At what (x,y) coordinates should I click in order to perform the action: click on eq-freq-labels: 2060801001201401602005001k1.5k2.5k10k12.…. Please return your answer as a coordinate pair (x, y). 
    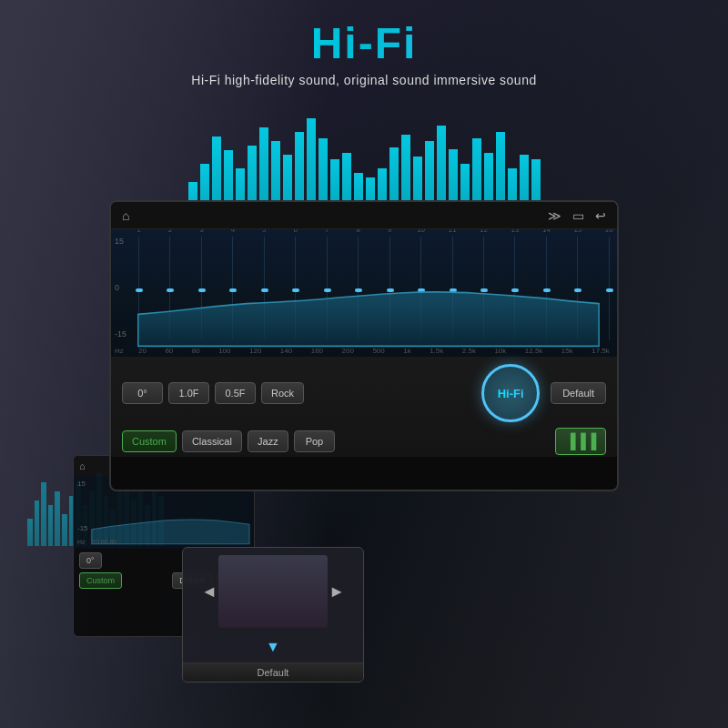
    Looking at the image, I should click on (378, 351).